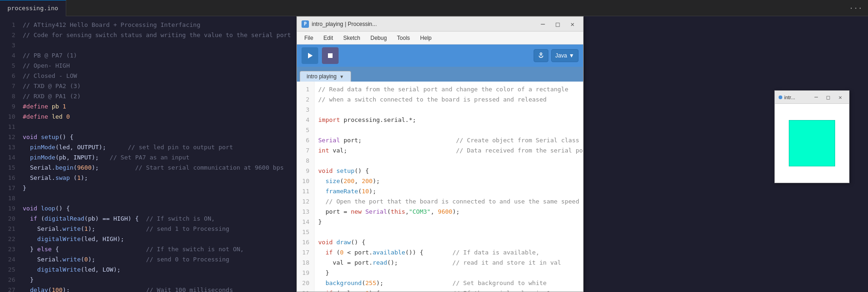 The image size is (868, 292). What do you see at coordinates (434, 8) in the screenshot?
I see `tab-bar: processing.ino ···` at bounding box center [434, 8].